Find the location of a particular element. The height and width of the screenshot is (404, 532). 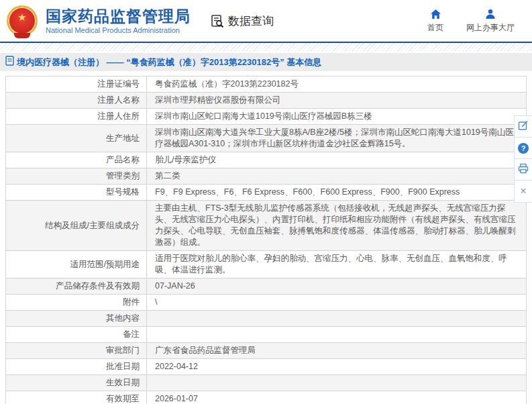

row-label: 型号规格 is located at coordinates (123, 192).